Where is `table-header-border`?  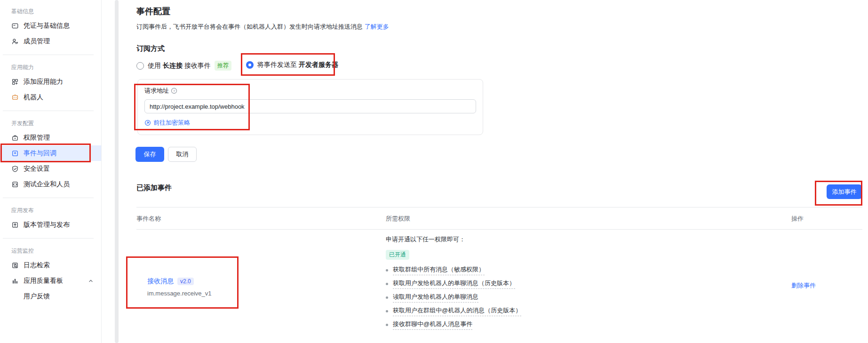
table-header-border is located at coordinates (500, 230).